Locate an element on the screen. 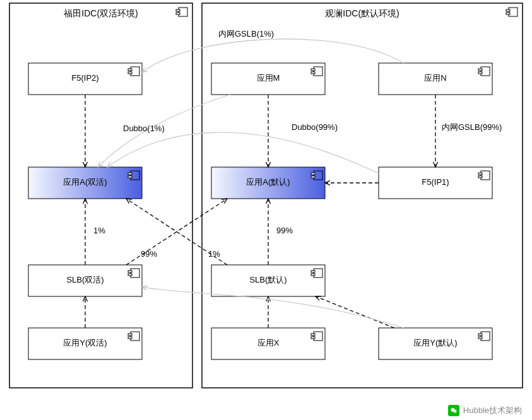  watermark-text: Hubble技术架构 is located at coordinates (492, 411).